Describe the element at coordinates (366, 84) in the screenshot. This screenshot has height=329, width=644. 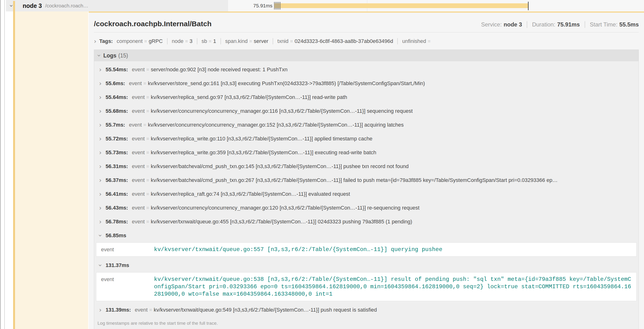
I see `log-row: › 55.6ms: event=kv/kvserver/store_send.g…` at that location.